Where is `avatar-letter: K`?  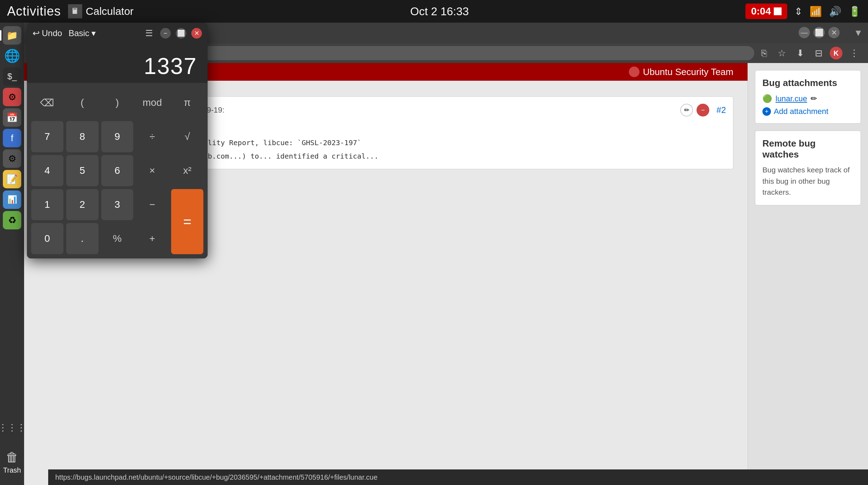
avatar-letter: K is located at coordinates (836, 53).